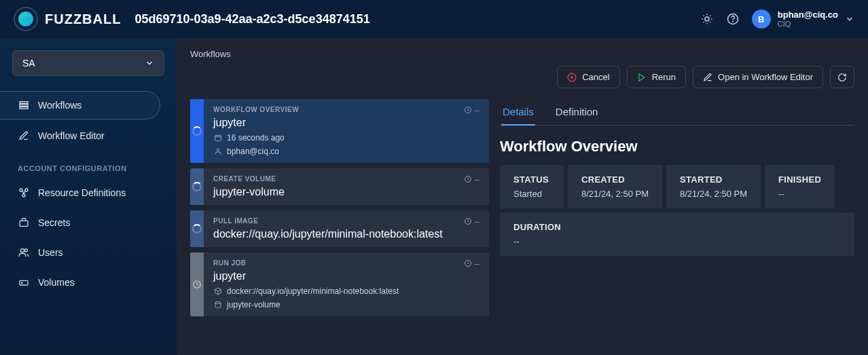 The width and height of the screenshot is (868, 355). What do you see at coordinates (245, 179) in the screenshot?
I see `step-kind: CREATE VOLUME` at bounding box center [245, 179].